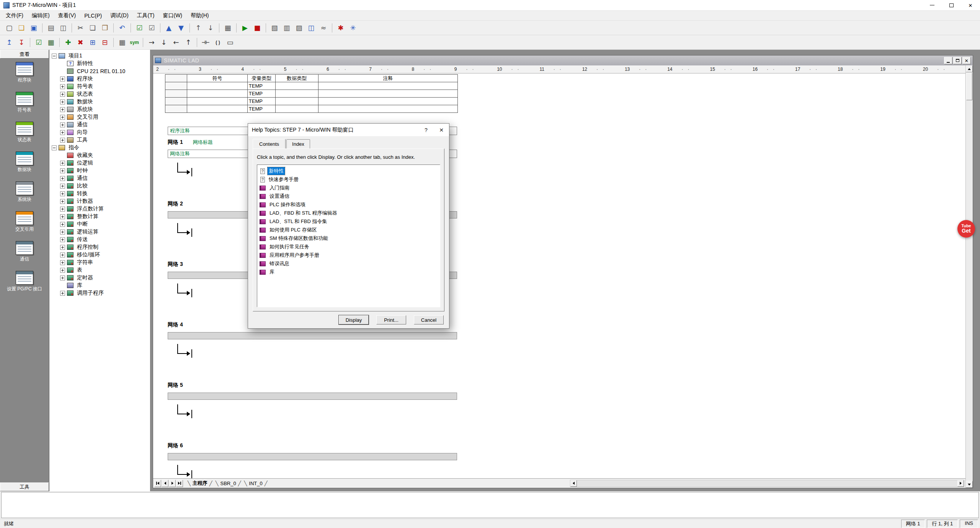 The image size is (980, 528). I want to click on scroll-left-button, so click(573, 484).